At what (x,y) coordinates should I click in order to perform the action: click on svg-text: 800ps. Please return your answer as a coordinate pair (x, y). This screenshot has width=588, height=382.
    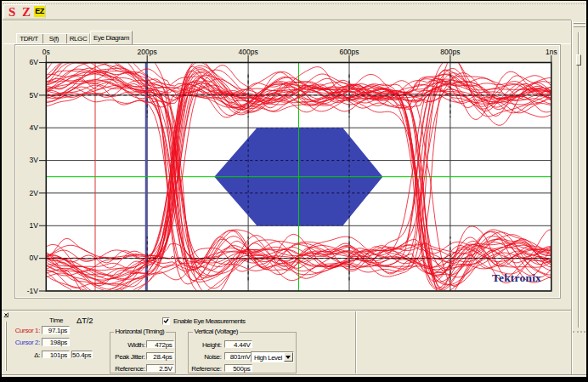
    Looking at the image, I should click on (450, 52).